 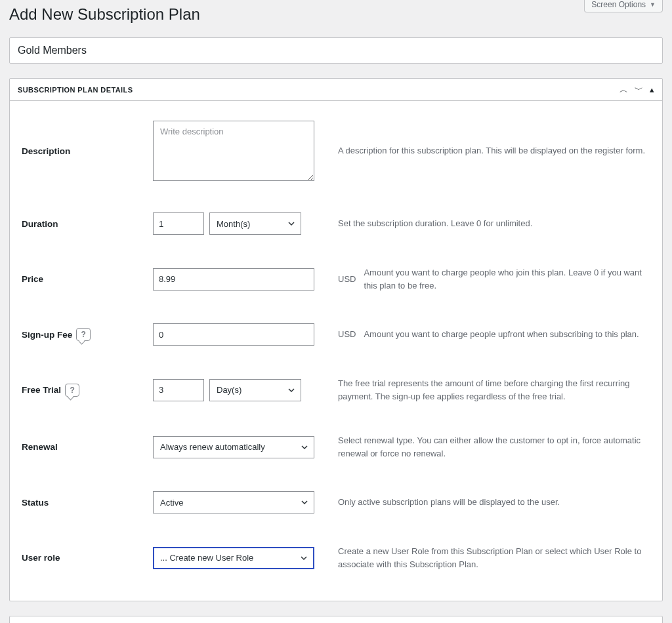 What do you see at coordinates (87, 557) in the screenshot?
I see `user-role-label: User role` at bounding box center [87, 557].